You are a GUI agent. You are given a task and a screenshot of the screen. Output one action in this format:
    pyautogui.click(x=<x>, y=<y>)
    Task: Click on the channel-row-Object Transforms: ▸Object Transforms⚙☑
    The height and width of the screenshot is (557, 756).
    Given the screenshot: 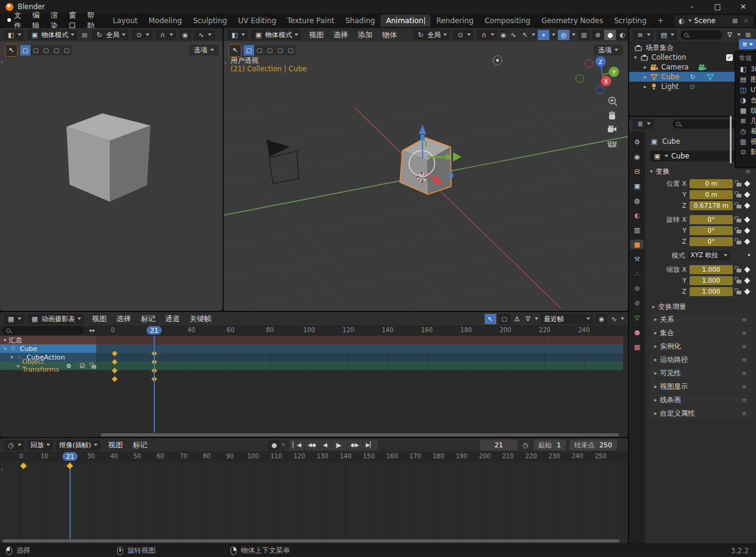 What is the action you would take?
    pyautogui.click(x=314, y=366)
    